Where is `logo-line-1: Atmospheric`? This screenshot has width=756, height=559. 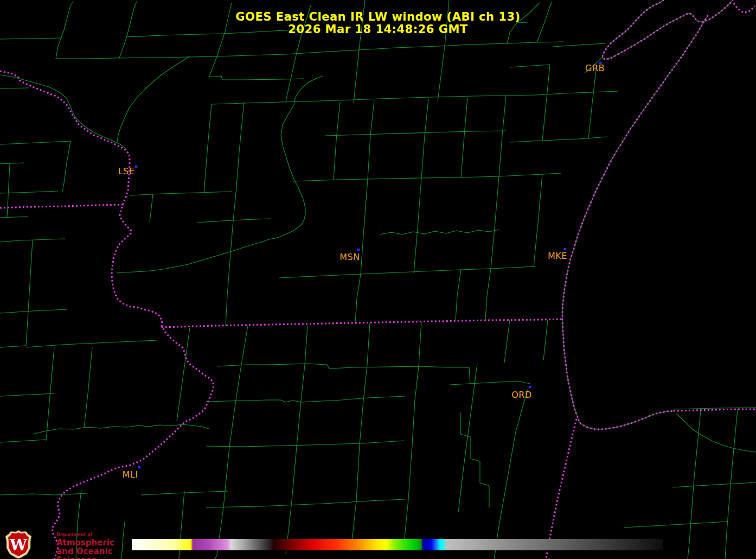 logo-line-1: Atmospheric is located at coordinates (93, 543).